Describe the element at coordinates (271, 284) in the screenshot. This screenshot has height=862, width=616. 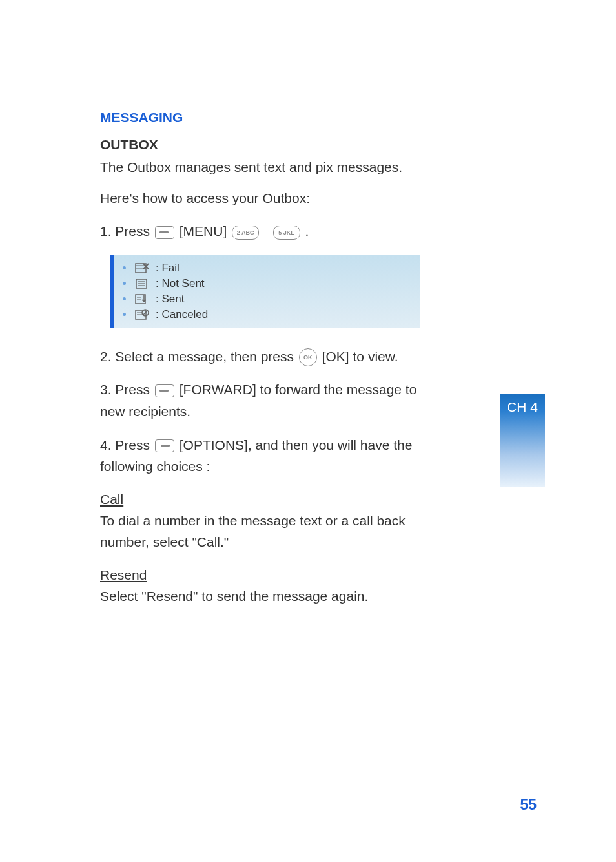
I see `status-row-notsent: : Not Sent` at that location.